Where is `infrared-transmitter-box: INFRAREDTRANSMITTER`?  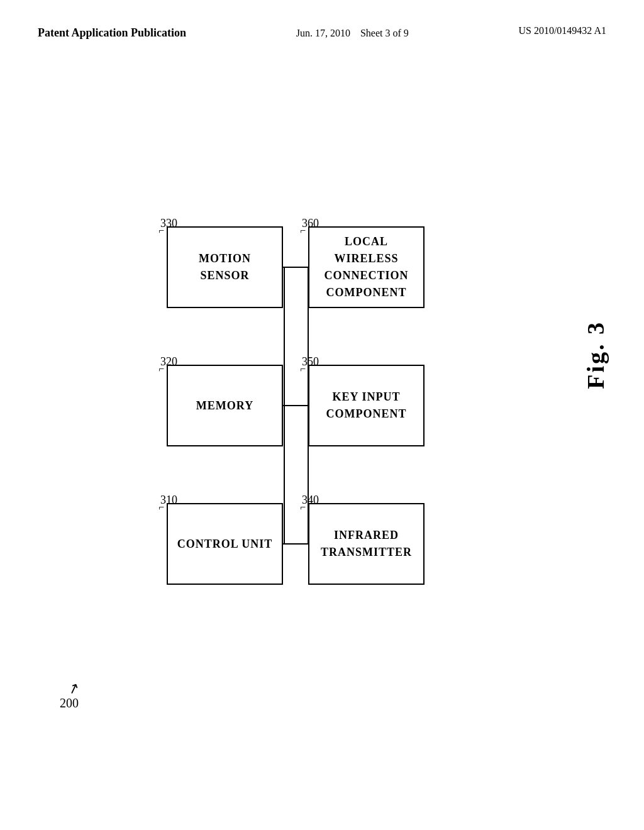
infrared-transmitter-box: INFRAREDTRANSMITTER is located at coordinates (366, 544).